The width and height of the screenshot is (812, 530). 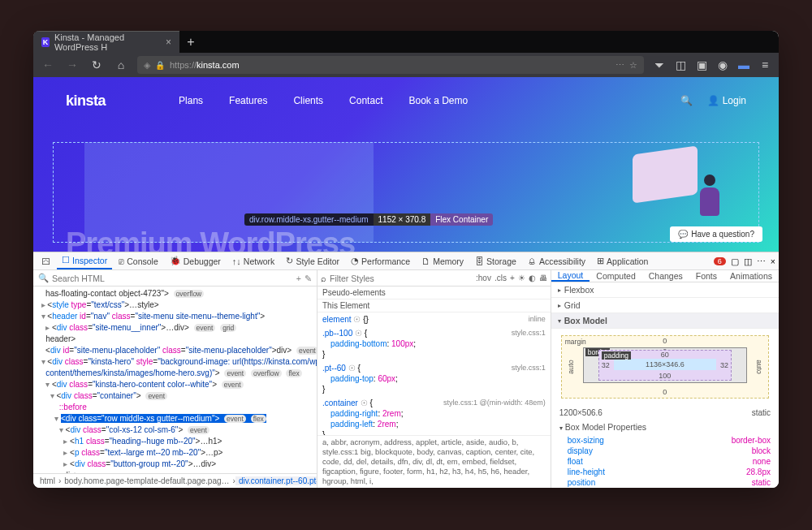 What do you see at coordinates (702, 65) in the screenshot?
I see `extensions-icon: ▣` at bounding box center [702, 65].